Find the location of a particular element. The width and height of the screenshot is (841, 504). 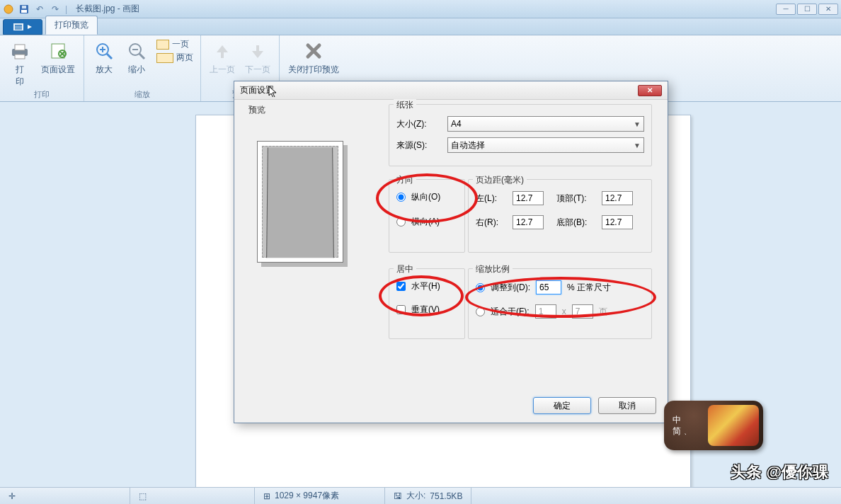

margins-fieldset: 页边距(毫米) 左(L): 顶部(T): 右(R): 底部(B): is located at coordinates (560, 216).